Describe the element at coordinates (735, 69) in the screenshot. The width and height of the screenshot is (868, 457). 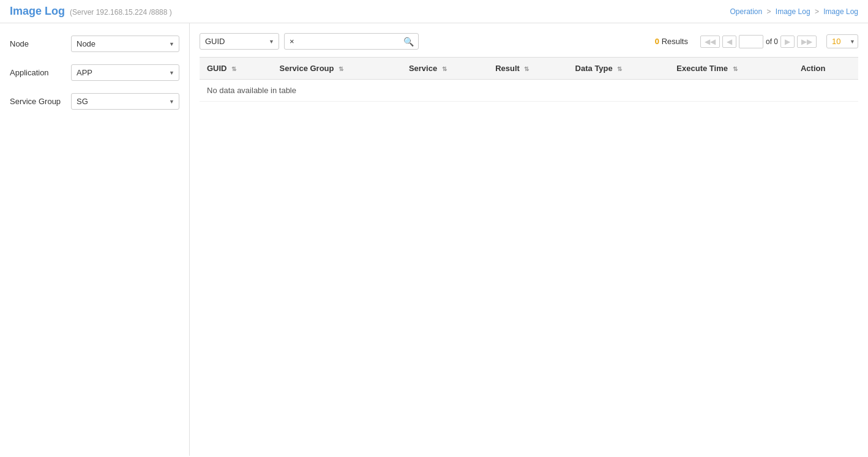
I see `col-execute-time-sort-icon: ⇅` at that location.